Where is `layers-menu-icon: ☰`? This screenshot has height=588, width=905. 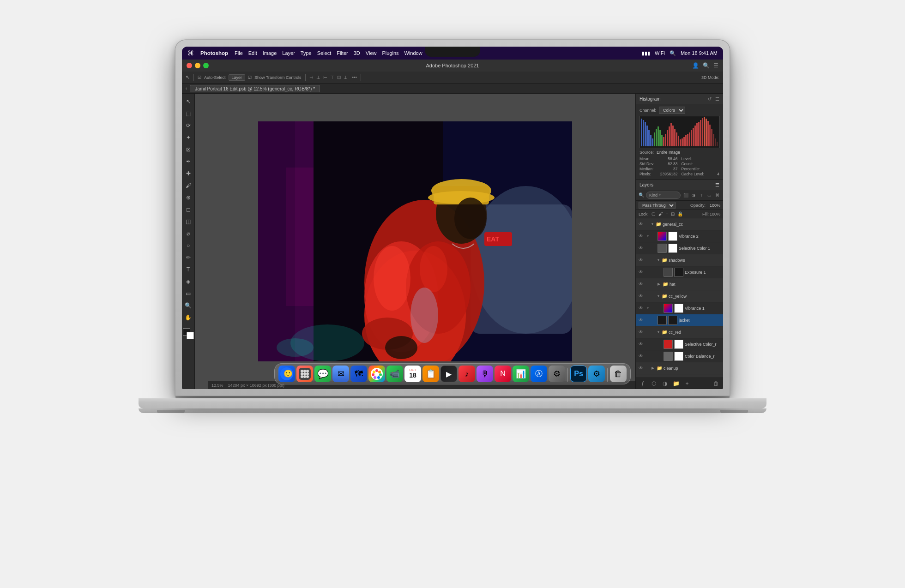
layers-menu-icon: ☰ is located at coordinates (718, 185).